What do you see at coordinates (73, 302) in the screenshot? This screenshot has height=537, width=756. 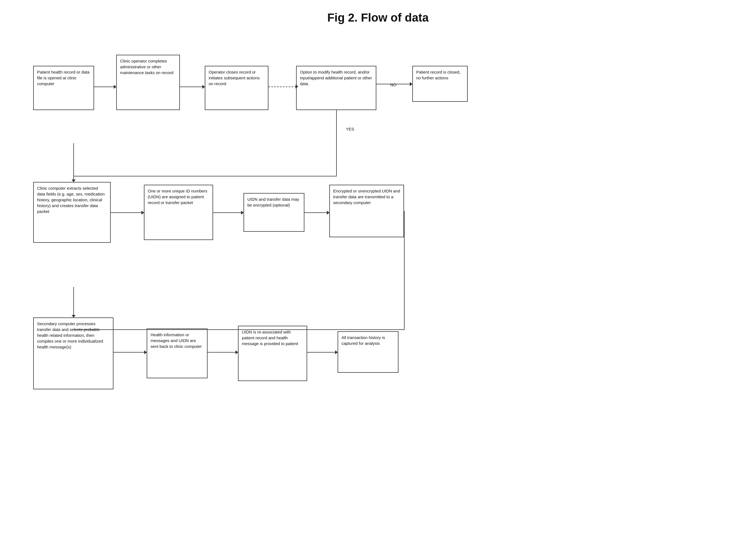 I see `row2-to-box10-v` at bounding box center [73, 302].